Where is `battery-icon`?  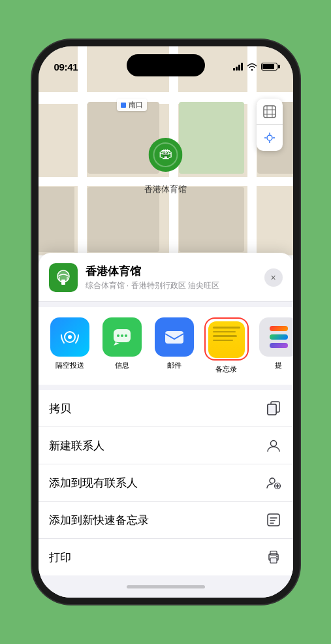
battery-icon is located at coordinates (269, 67).